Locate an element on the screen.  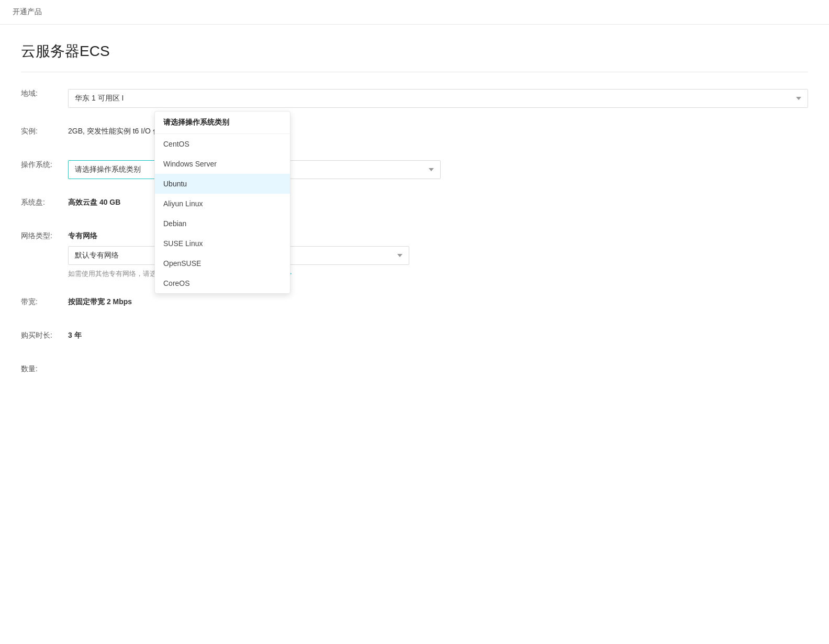
region-select-text: 华东 1 可用区 I is located at coordinates (99, 98).